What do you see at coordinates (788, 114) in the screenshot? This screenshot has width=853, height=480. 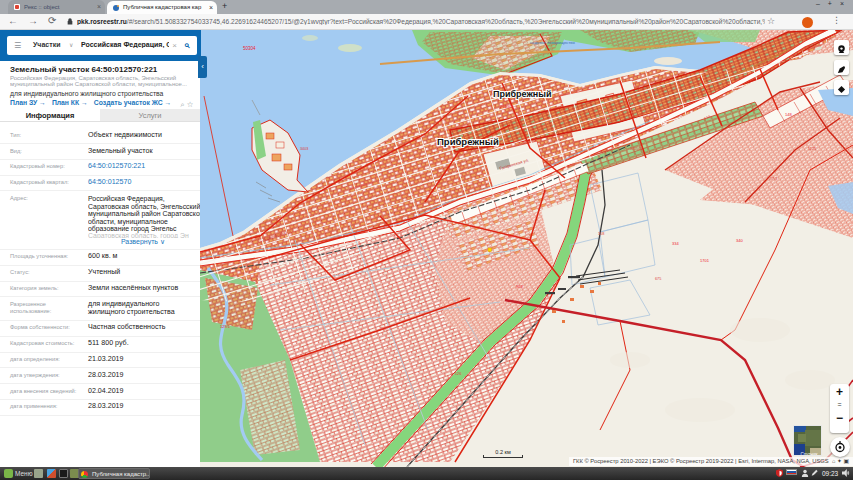 I see `svg-text: 148` at bounding box center [788, 114].